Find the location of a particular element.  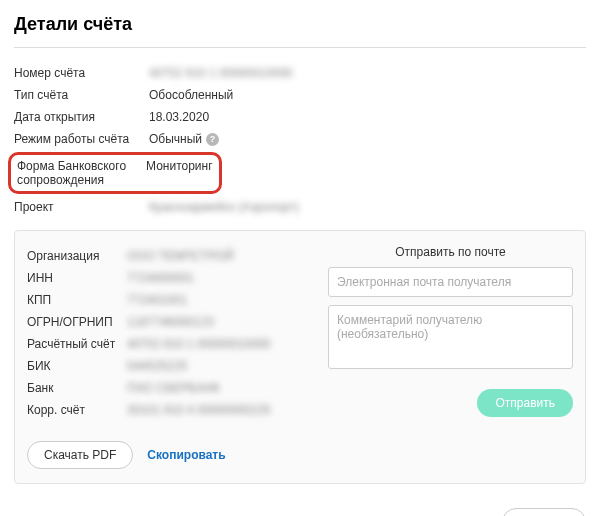

kpp-value: 772401001 is located at coordinates (157, 300).